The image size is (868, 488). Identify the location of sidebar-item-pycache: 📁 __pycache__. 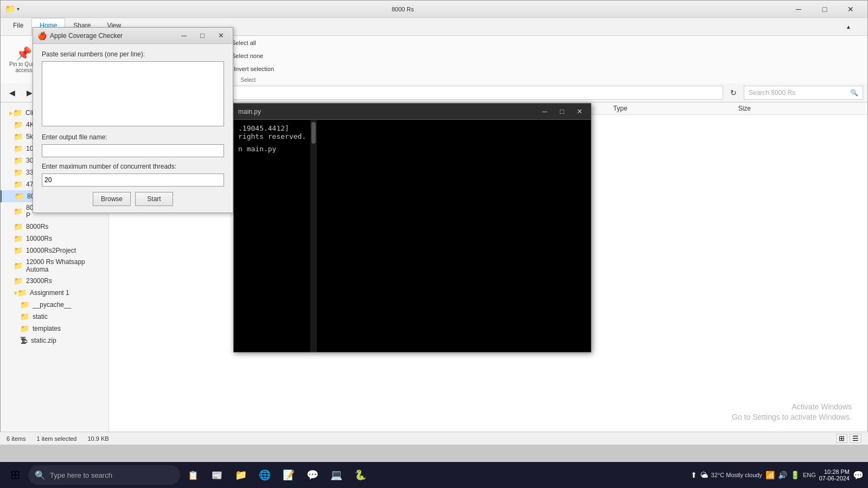
(54, 305).